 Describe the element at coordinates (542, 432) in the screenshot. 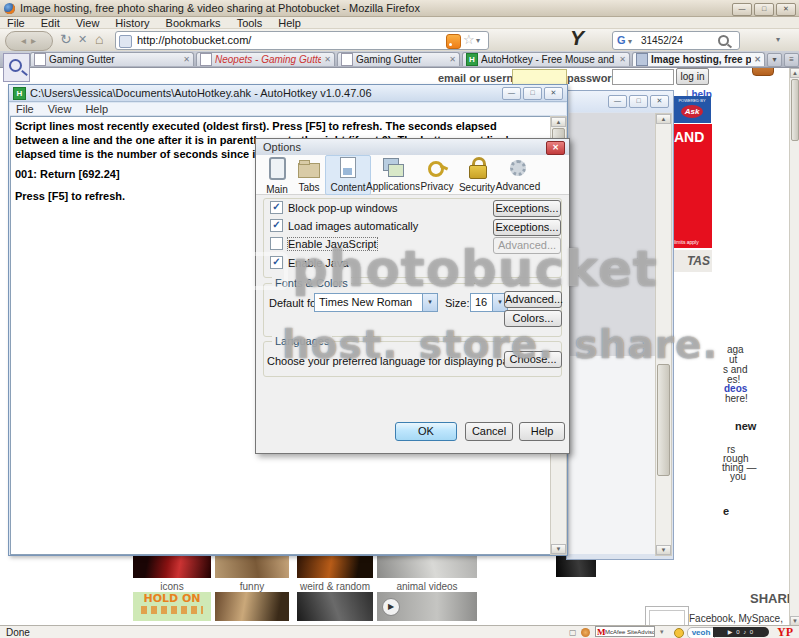

I see `help-button: Help` at that location.